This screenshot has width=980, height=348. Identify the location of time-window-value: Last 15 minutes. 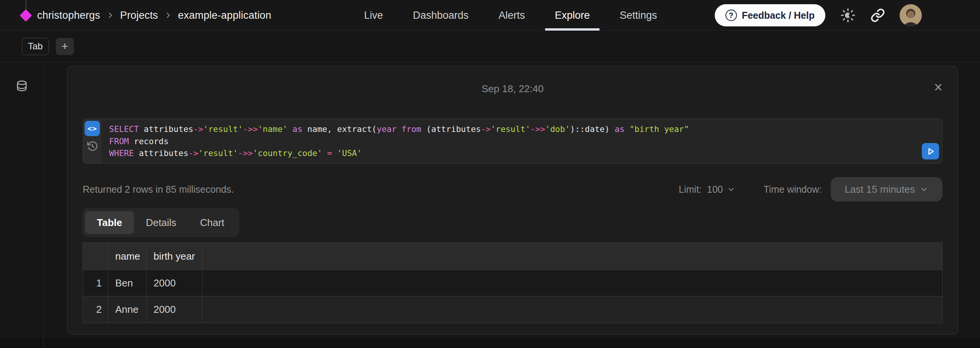
(880, 190).